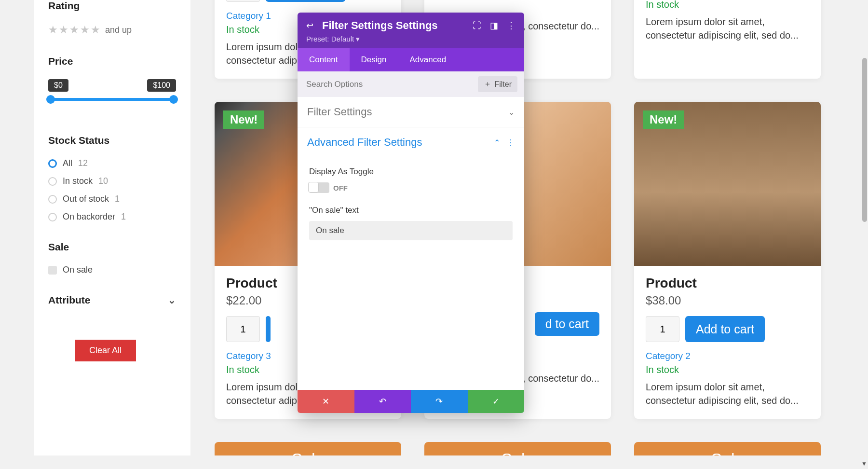 This screenshot has width=868, height=469. Describe the element at coordinates (112, 217) in the screenshot. I see `stock-option-backorder: On backorder 1` at that location.